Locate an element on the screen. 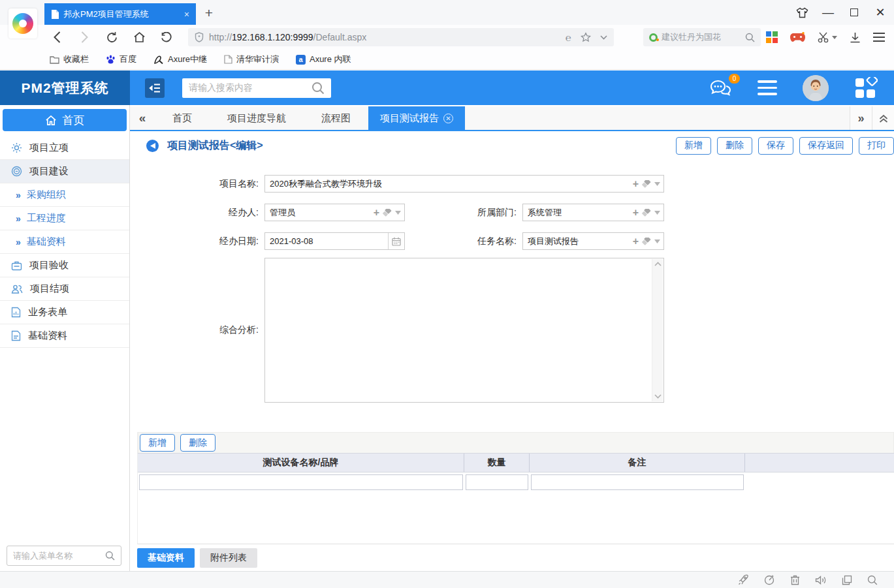 Image resolution: width=894 pixels, height=588 pixels. bookmark-baidu: 百度 is located at coordinates (121, 59).